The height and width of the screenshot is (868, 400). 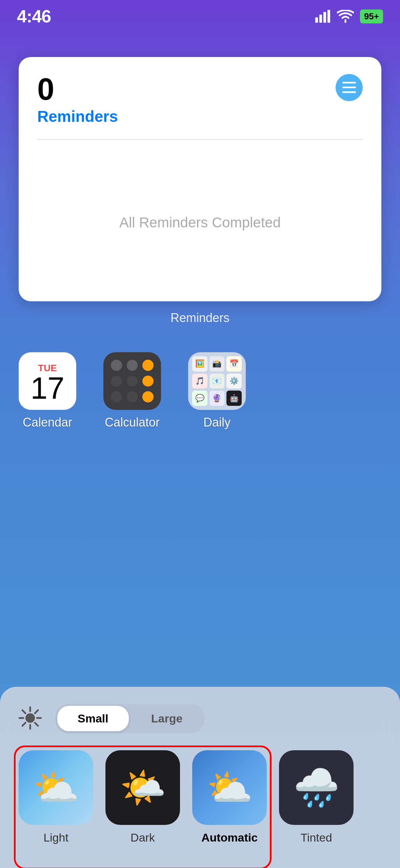 I want to click on daily-folder-item: 🖼️ 📸 📅 🎵 📧 ⚙️ 💬 🔮 🤖 Daily, so click(x=217, y=391).